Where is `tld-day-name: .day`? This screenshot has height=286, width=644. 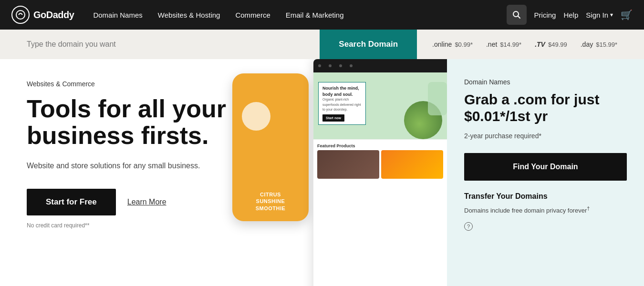 tld-day-name: .day is located at coordinates (587, 44).